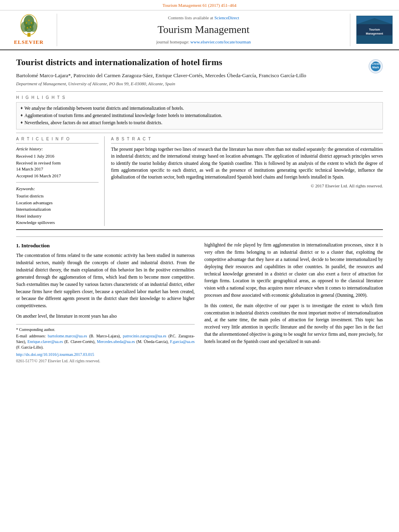  Describe the element at coordinates (200, 115) in the screenshot. I see `highlight-item-2: ♦ Agglomeration of tourism firms and gen…` at that location.